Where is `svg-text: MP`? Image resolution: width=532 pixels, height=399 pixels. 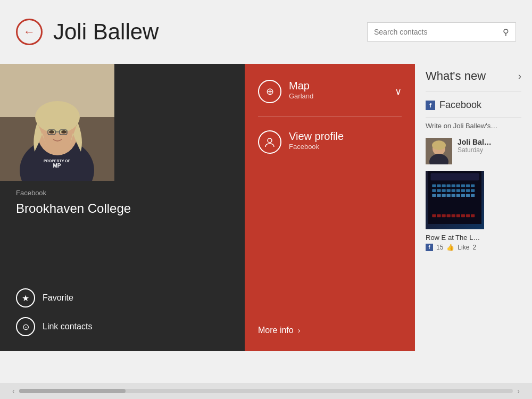 svg-text: MP is located at coordinates (57, 166).